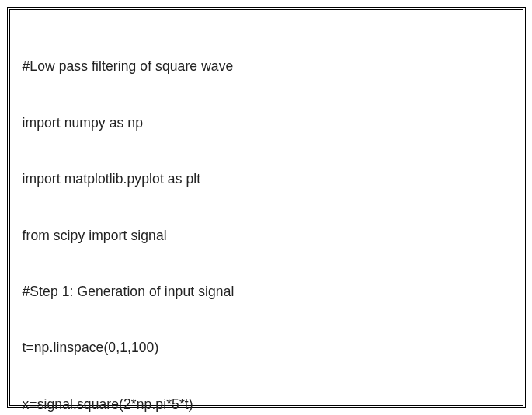  What do you see at coordinates (266, 66) in the screenshot?
I see `code-line: #Low pass filtering of square wave` at bounding box center [266, 66].